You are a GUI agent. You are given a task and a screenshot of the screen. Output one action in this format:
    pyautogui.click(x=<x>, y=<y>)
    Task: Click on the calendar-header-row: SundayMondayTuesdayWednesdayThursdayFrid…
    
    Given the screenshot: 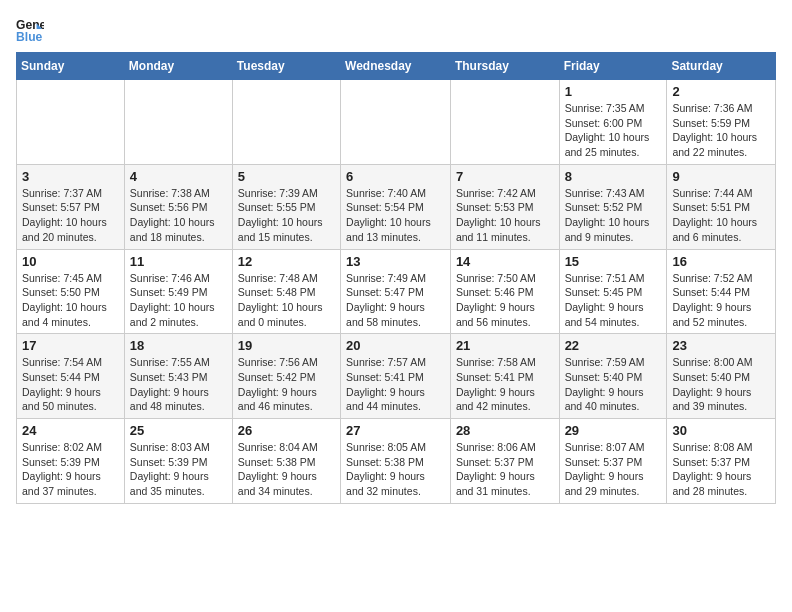 What is the action you would take?
    pyautogui.click(x=396, y=66)
    